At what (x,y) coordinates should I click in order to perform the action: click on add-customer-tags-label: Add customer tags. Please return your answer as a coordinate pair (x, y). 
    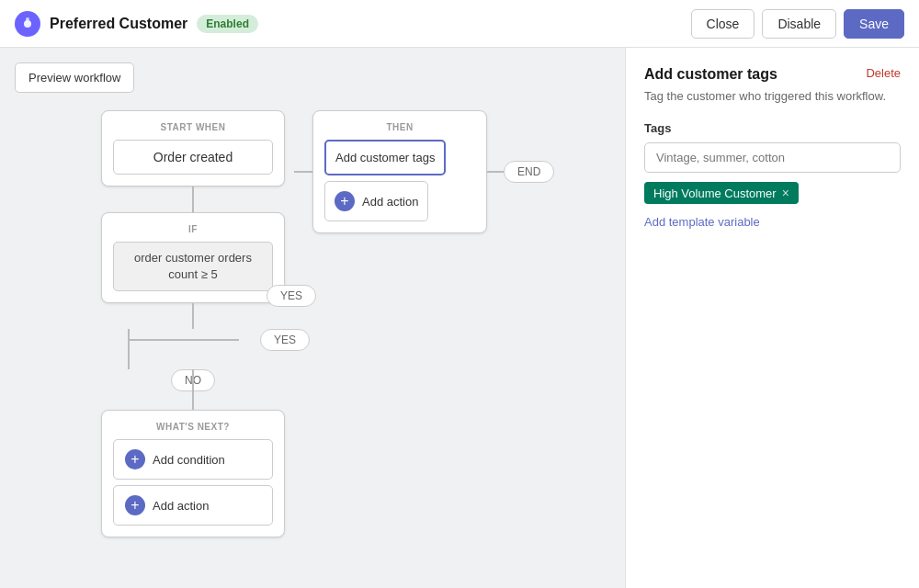
    Looking at the image, I should click on (385, 158).